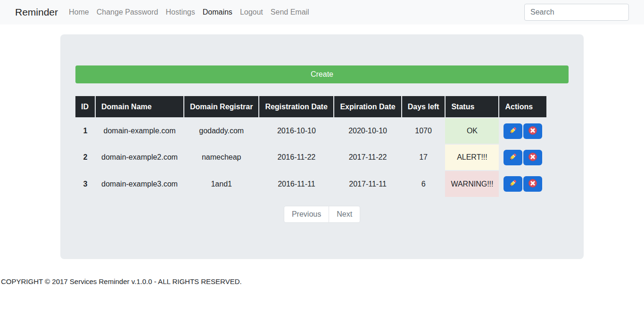 The image size is (644, 309). I want to click on previous-page-button: Previous, so click(306, 214).